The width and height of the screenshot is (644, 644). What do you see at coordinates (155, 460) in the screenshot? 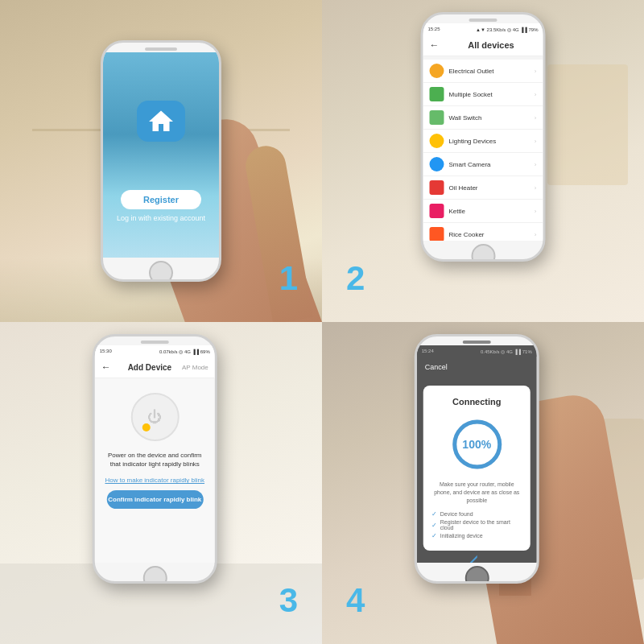
I see `instruction-text: Power on the device and confirm that ind…` at bounding box center [155, 460].